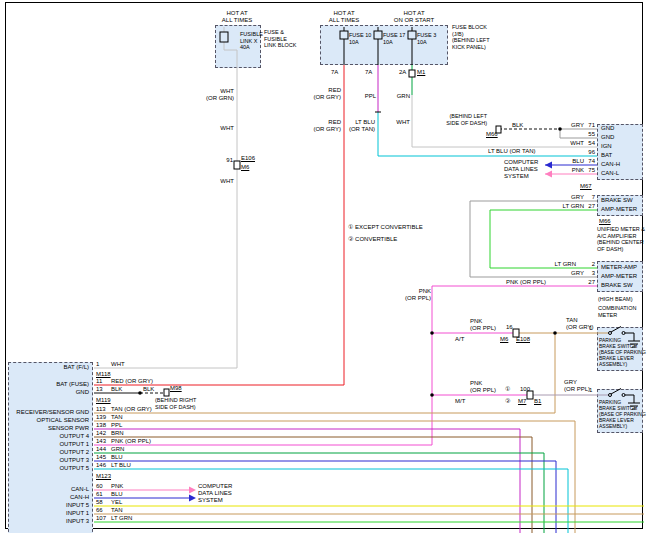  I want to click on note-ref: ①, so click(508, 390).